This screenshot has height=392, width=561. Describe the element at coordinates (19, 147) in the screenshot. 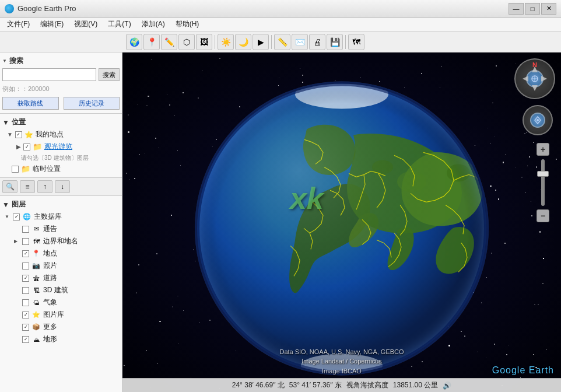

I see `expand-tourism-icon: ▶` at that location.